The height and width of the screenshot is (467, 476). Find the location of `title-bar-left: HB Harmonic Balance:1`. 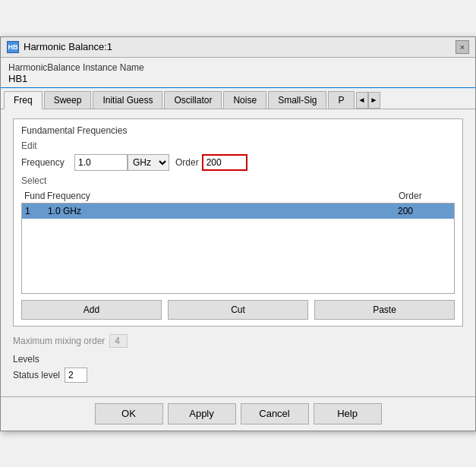

title-bar-left: HB Harmonic Balance:1 is located at coordinates (59, 47).